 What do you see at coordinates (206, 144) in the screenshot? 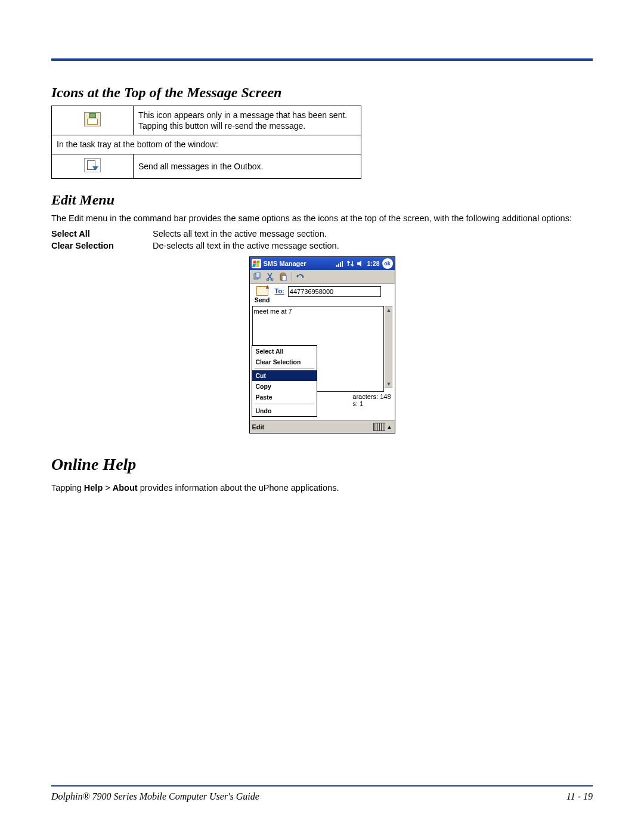
I see `task-tray-heading: In the task tray at the bottom of the wi…` at bounding box center [206, 144].